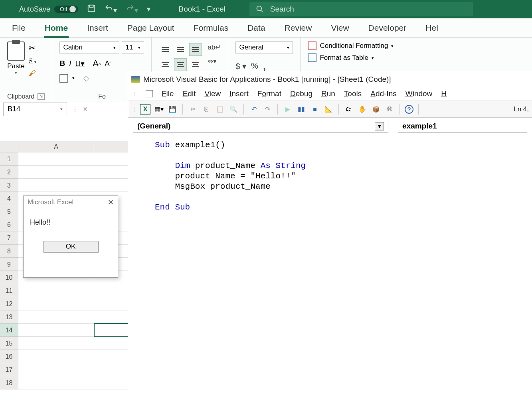  I want to click on redo-icon: ▾, so click(132, 10).